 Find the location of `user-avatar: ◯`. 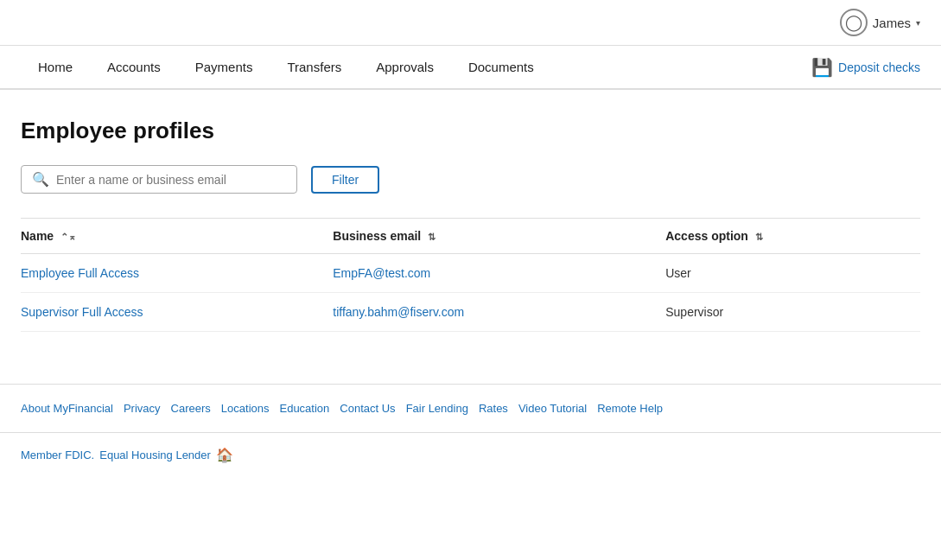

user-avatar: ◯ is located at coordinates (854, 22).